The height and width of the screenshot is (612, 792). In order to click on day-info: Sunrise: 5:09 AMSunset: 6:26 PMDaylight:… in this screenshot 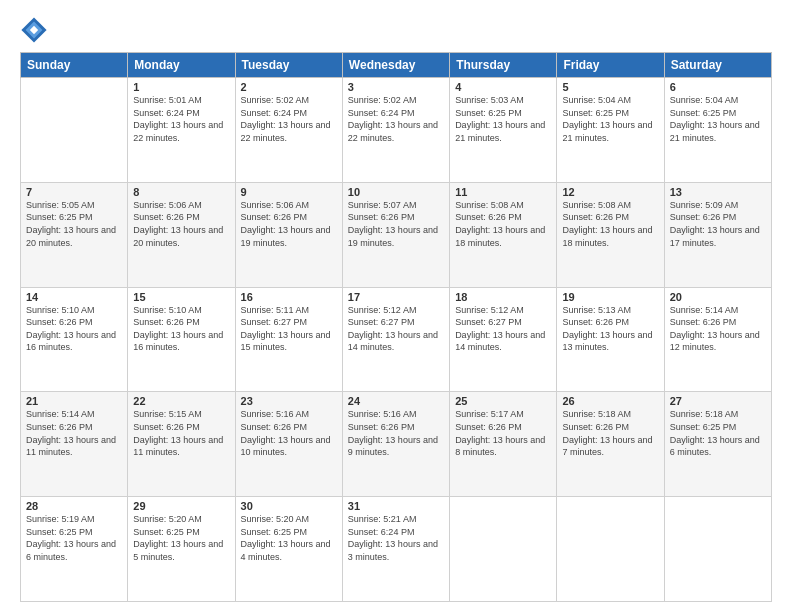, I will do `click(718, 224)`.